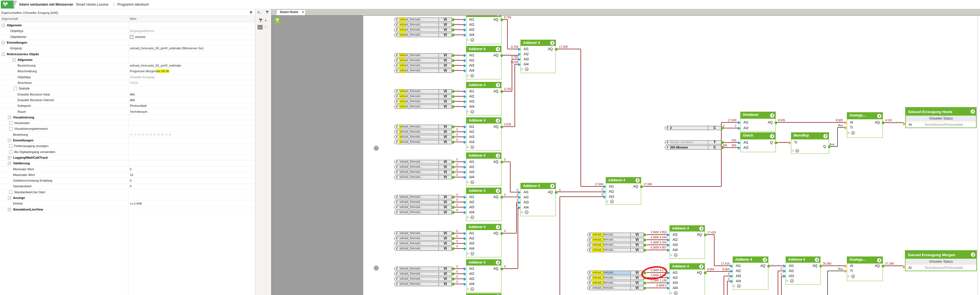 Image resolution: width=980 pixels, height=295 pixels. I want to click on property-value: Alle, so click(132, 100).